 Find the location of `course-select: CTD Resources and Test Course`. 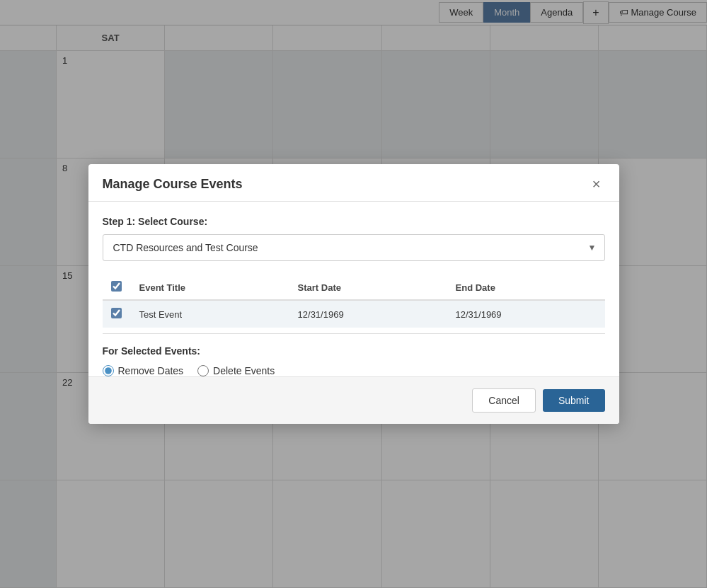

course-select: CTD Resources and Test Course is located at coordinates (354, 248).